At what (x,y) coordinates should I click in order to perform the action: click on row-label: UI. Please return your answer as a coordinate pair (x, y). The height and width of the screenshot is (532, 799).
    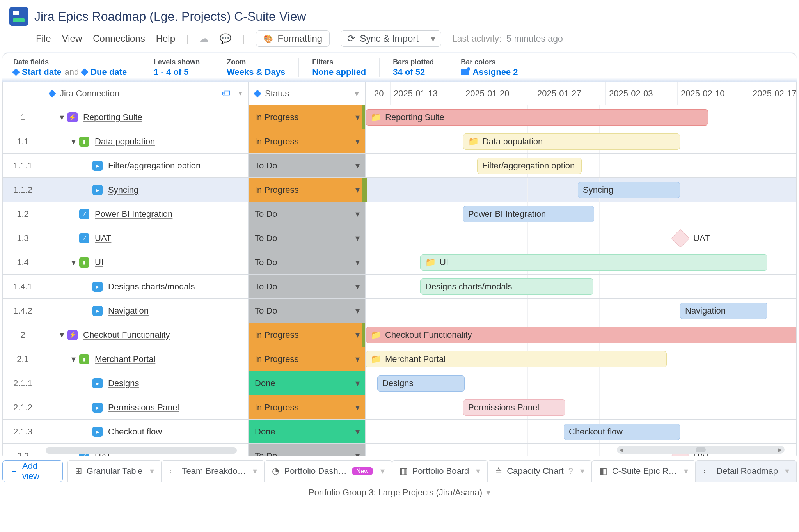
    Looking at the image, I should click on (99, 262).